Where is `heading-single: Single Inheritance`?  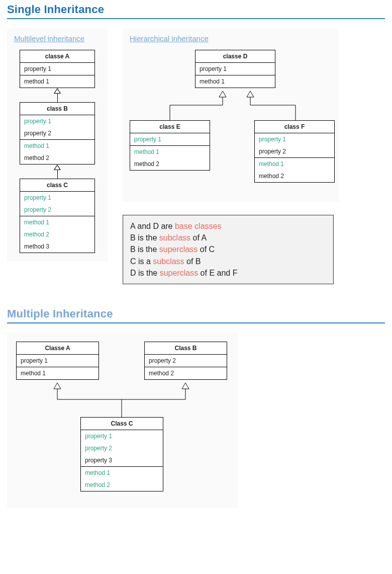 heading-single: Single Inheritance is located at coordinates (196, 9).